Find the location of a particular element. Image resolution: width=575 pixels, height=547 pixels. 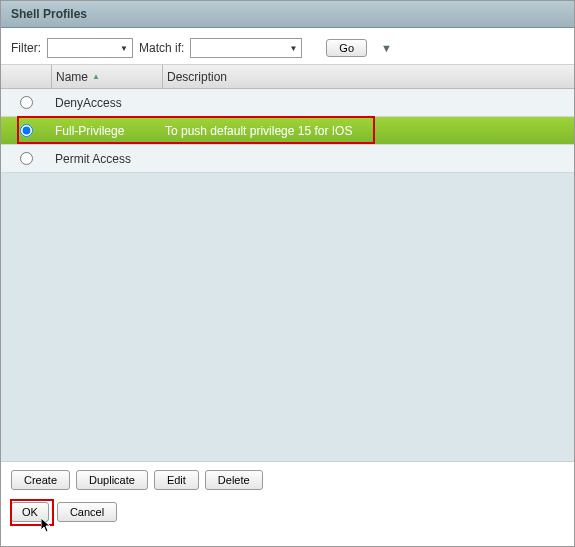

row-desc: To push default privilege 15 for IOS is located at coordinates (368, 131).